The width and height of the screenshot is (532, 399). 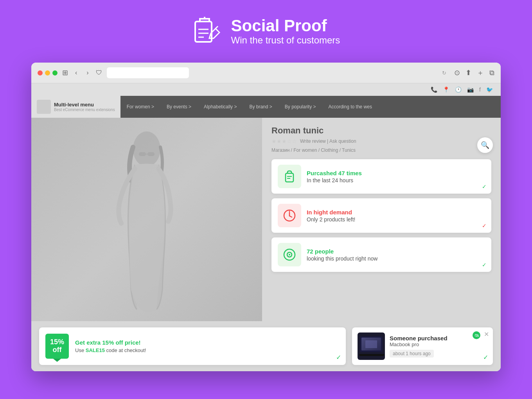 I want to click on twitter-icon: 🐦, so click(x=490, y=90).